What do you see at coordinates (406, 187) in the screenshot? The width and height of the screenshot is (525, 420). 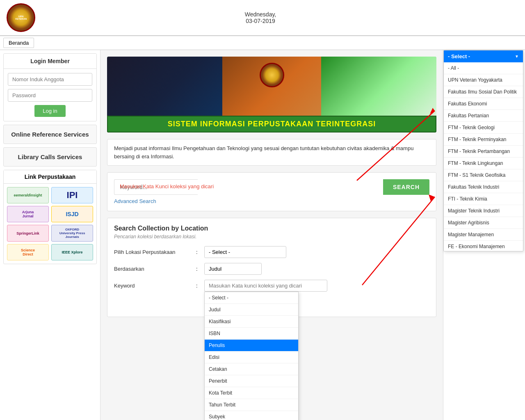 I see `main-search-button: SEARCH` at bounding box center [406, 187].